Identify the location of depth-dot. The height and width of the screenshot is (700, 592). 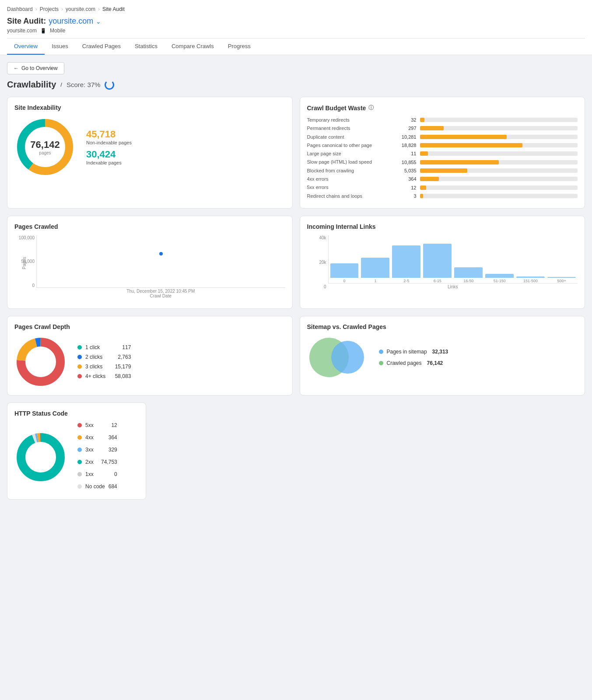
(80, 357).